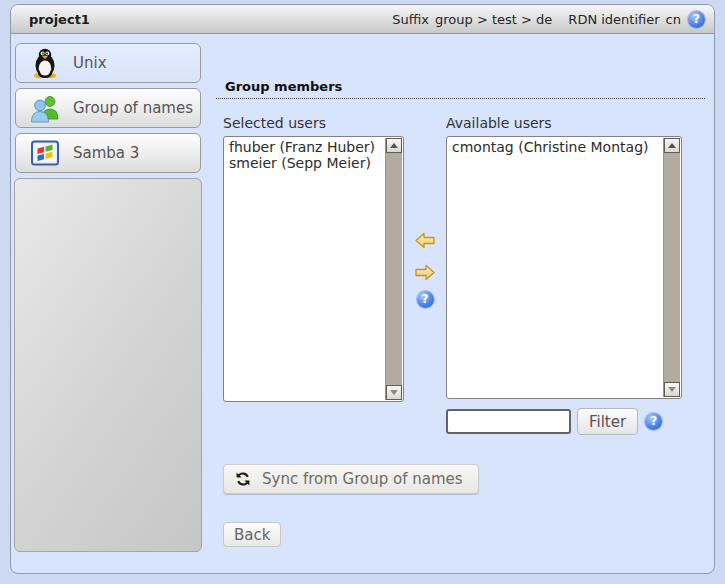  What do you see at coordinates (553, 20) in the screenshot?
I see `header-settings: Suffix group > test > de RDN identifier …` at bounding box center [553, 20].